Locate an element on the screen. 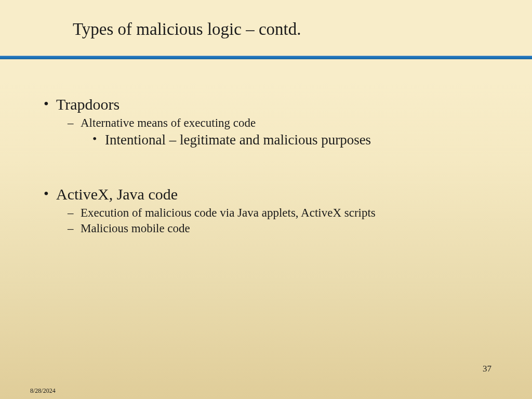 The height and width of the screenshot is (399, 532). section-spacer is located at coordinates (271, 168).